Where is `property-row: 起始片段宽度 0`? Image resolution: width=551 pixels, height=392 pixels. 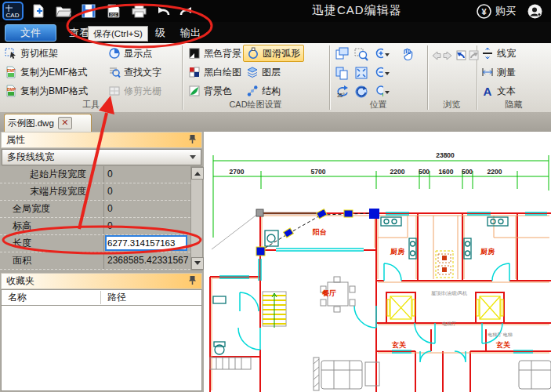 property-row: 起始片段宽度 0 is located at coordinates (96, 175).